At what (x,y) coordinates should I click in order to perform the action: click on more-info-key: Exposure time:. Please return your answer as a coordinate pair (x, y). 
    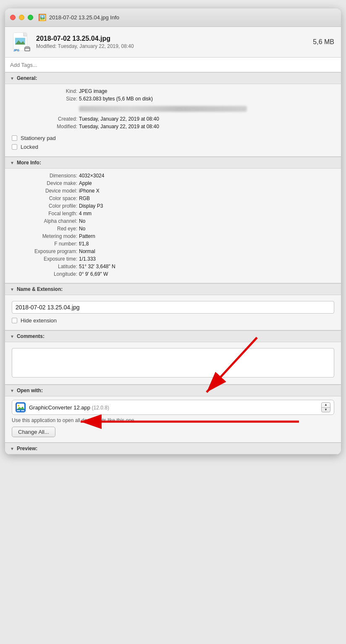
    Looking at the image, I should click on (45, 259).